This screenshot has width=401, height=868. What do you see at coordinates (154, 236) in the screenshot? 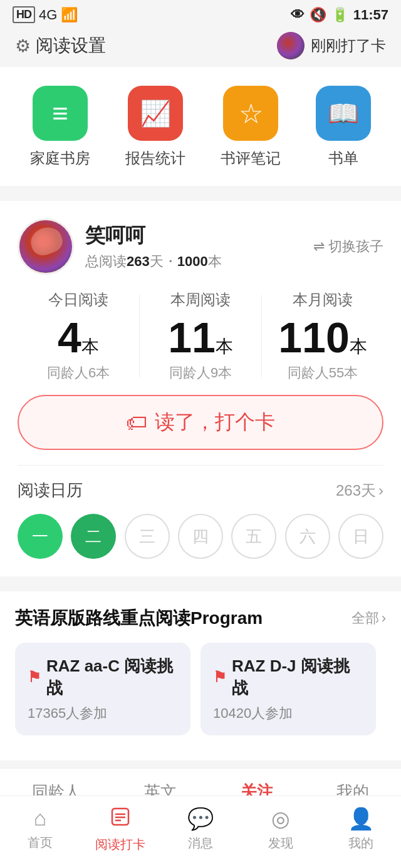
I see `user-name: 笑呵呵` at bounding box center [154, 236].